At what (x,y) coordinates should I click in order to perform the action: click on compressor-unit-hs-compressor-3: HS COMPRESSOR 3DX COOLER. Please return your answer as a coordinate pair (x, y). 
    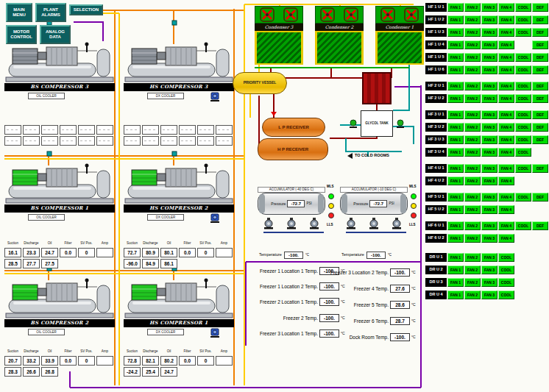
    Looking at the image, I should click on (179, 72).